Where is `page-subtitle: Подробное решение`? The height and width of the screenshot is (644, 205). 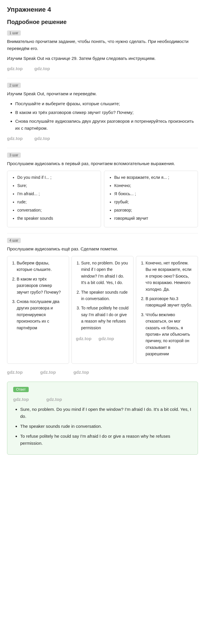
page-subtitle: Подробное решение is located at coordinates (102, 22).